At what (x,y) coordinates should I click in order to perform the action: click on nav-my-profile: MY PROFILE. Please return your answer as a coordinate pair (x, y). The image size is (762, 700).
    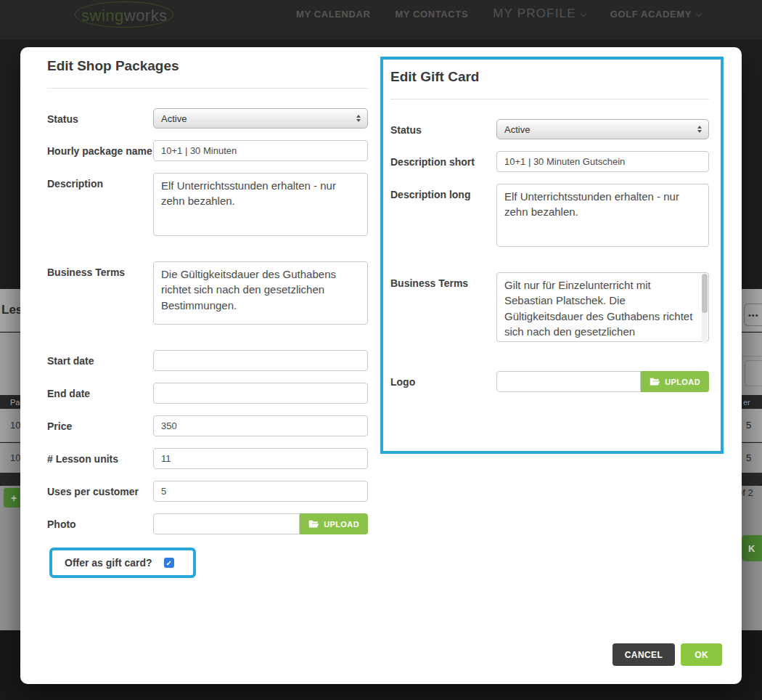
    Looking at the image, I should click on (539, 14).